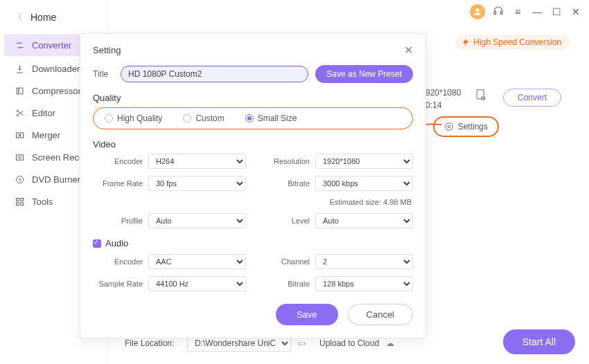 The width and height of the screenshot is (589, 364). Describe the element at coordinates (349, 343) in the screenshot. I see `upload-label: Upload to Cloud` at that location.